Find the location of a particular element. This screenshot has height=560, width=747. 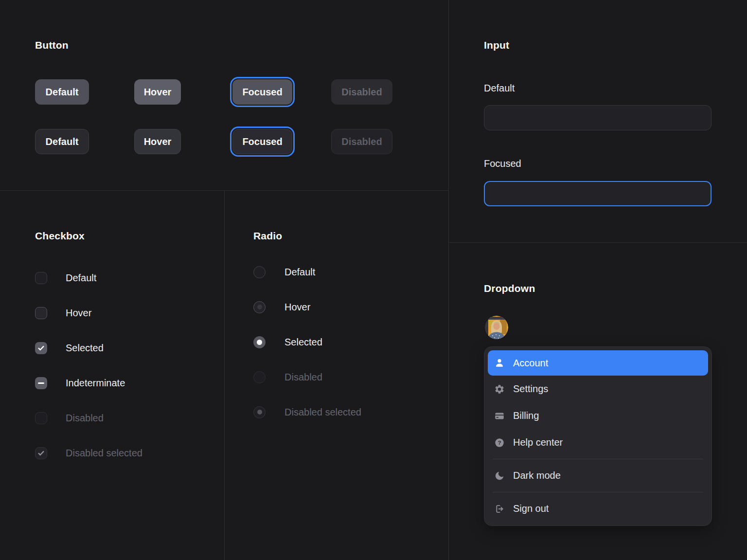

horizontal-divider-right is located at coordinates (598, 242).